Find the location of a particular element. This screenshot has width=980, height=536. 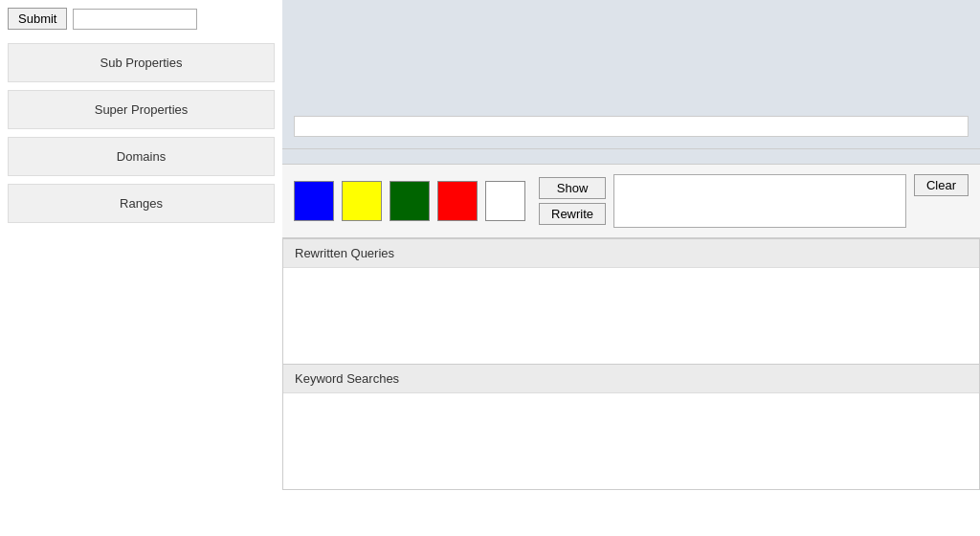

color-swatch-yellow is located at coordinates (362, 201).